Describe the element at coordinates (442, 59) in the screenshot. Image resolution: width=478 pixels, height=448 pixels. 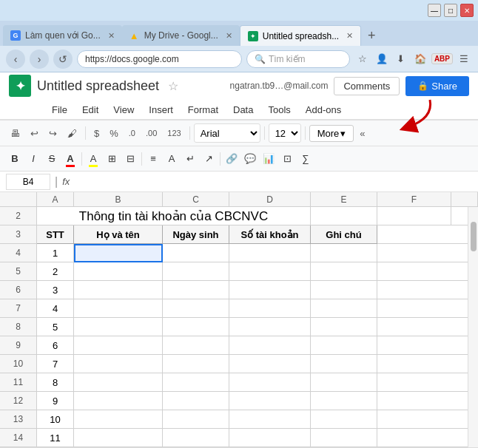
I see `abp-button: ABP` at that location.